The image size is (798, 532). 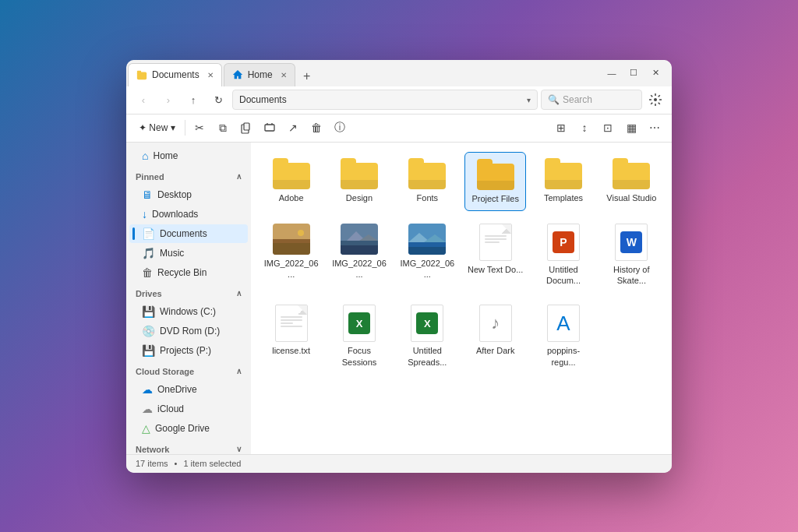 I want to click on navigation-toolbar: ‹ › ↑ ↻ Documents ▾ 🔍 Search, so click(x=399, y=100).